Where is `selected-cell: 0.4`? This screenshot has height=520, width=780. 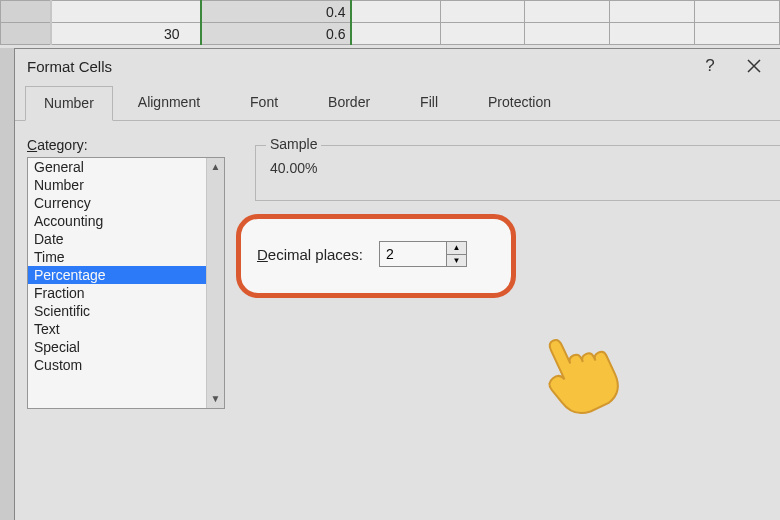
selected-cell: 0.4 is located at coordinates (276, 12).